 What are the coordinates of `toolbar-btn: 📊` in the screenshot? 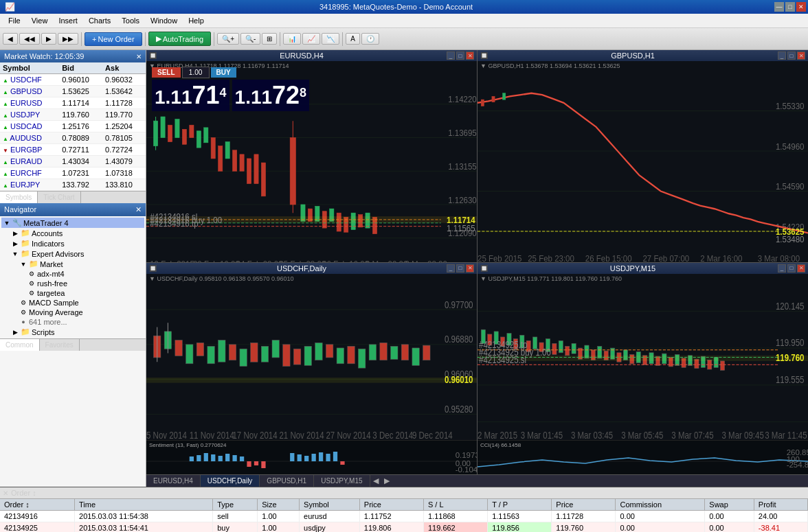 It's located at (292, 38).